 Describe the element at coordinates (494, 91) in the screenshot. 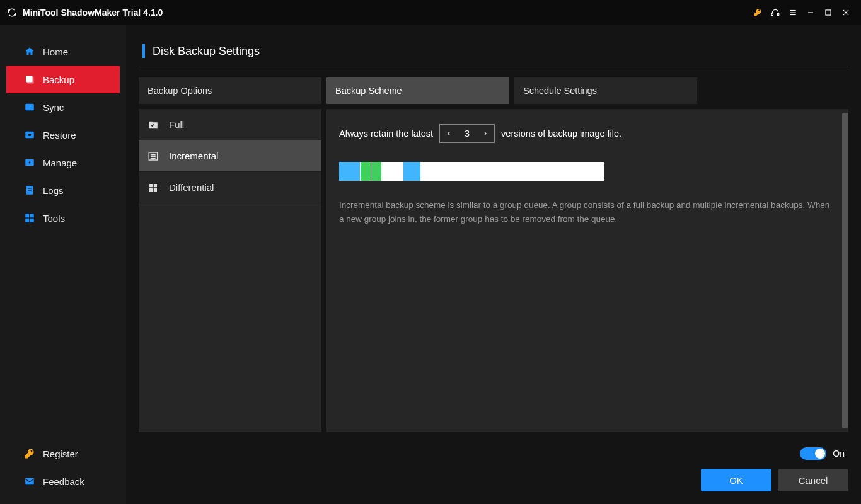

I see `tab-row: Backup Options Backup Scheme Schedule Se…` at that location.